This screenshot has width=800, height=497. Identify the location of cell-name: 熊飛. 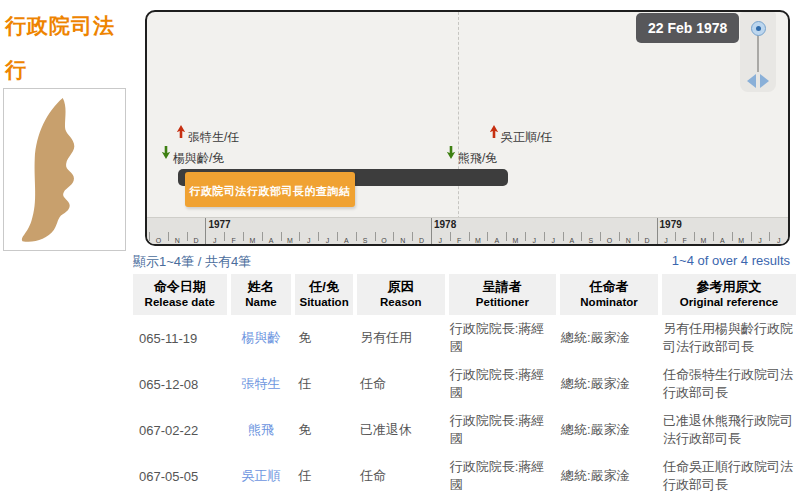
(262, 430).